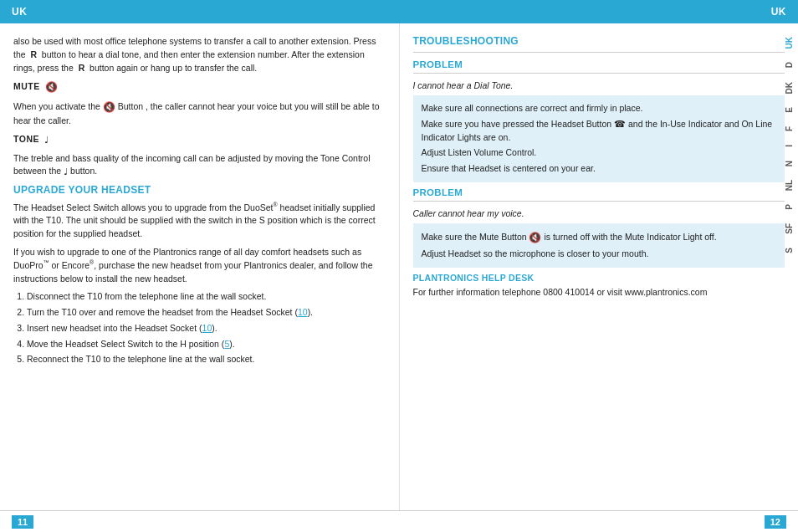 The image size is (798, 532). Describe the element at coordinates (19, 12) in the screenshot. I see `top-bar-left-label: UK` at that location.